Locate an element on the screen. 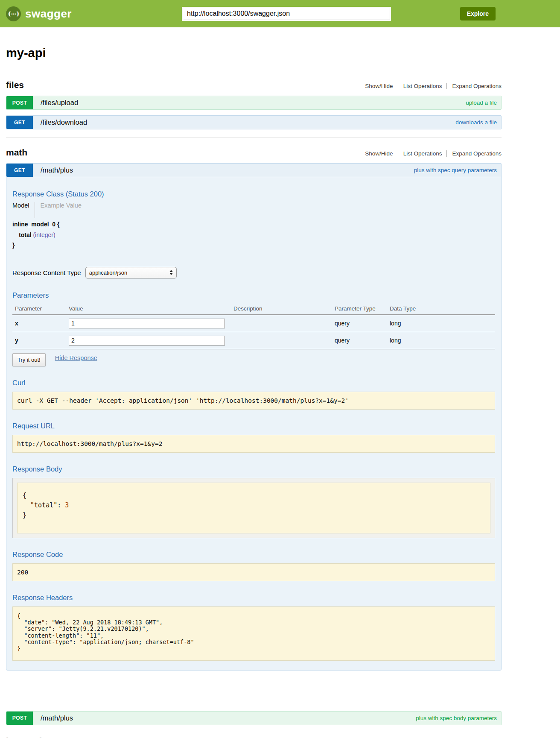 This screenshot has height=738, width=560. operation-heading: POST /files/upload upload a file is located at coordinates (254, 102).